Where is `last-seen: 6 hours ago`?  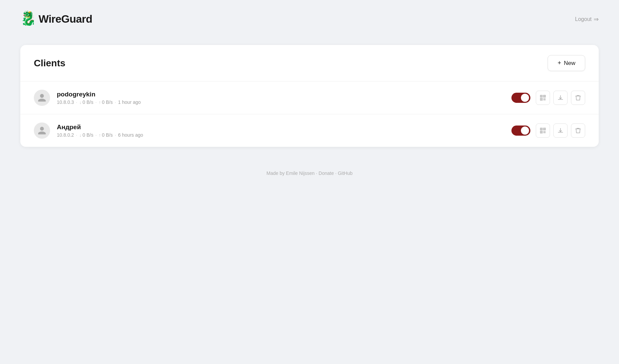 last-seen: 6 hours ago is located at coordinates (131, 135).